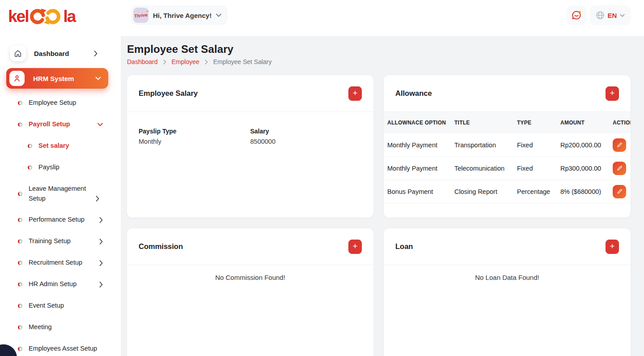 This screenshot has width=644, height=356. What do you see at coordinates (142, 62) in the screenshot?
I see `breadcrumb-dashboard: Dashboard` at bounding box center [142, 62].